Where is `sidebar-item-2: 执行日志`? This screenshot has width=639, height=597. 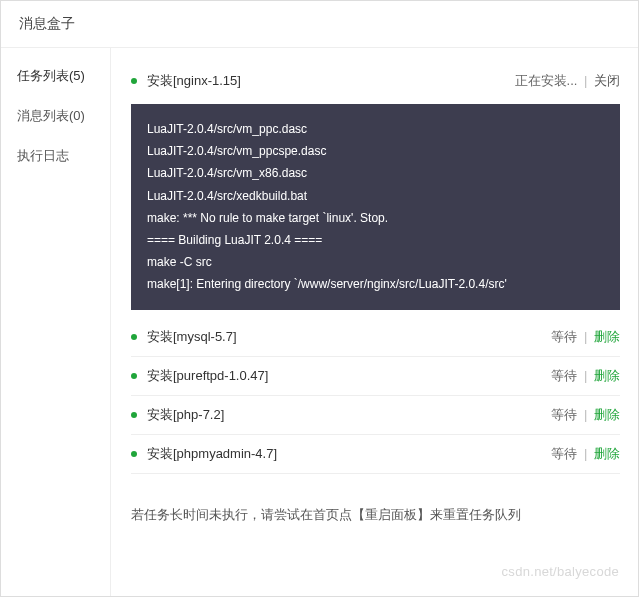
sidebar-item-2: 执行日志 is located at coordinates (56, 156).